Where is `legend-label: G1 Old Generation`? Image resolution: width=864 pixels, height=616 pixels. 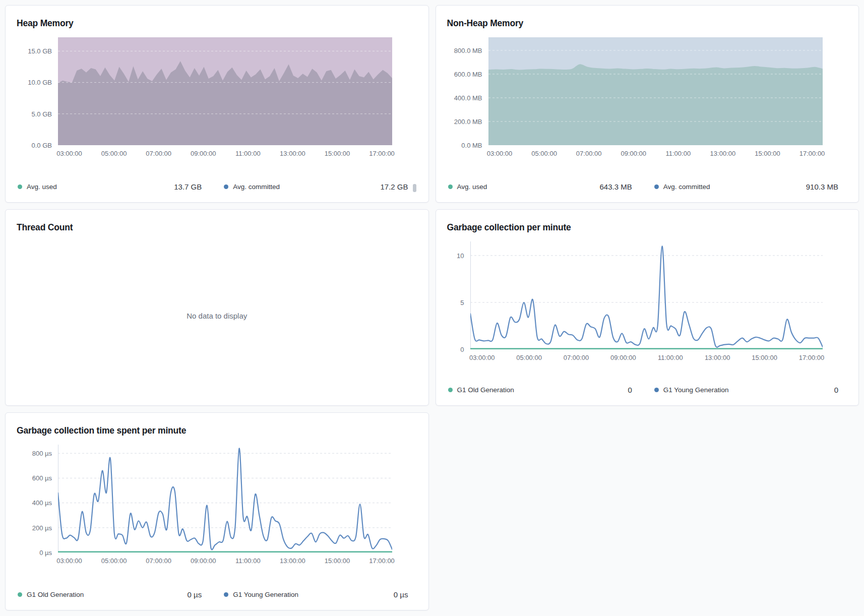 legend-label: G1 Old Generation is located at coordinates (55, 595).